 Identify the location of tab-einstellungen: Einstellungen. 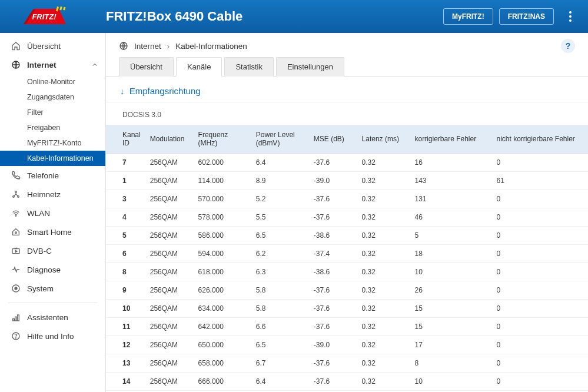
(310, 67).